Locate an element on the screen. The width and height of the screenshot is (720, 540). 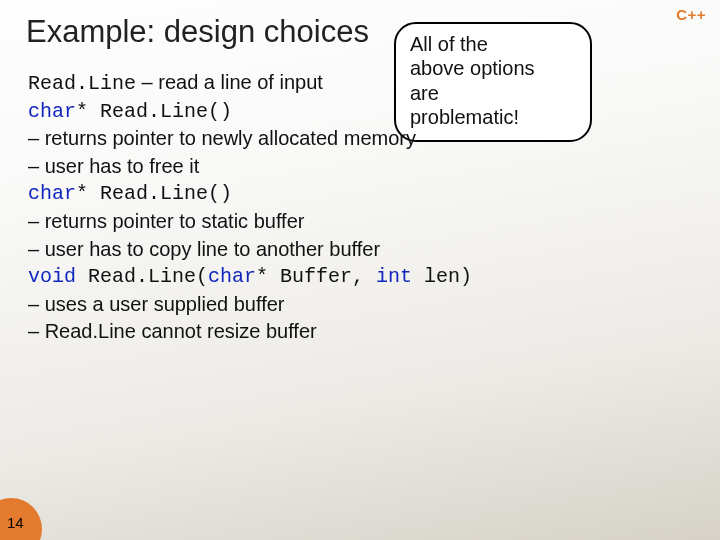
intro-text: – read a line of input is located at coordinates (230, 82).